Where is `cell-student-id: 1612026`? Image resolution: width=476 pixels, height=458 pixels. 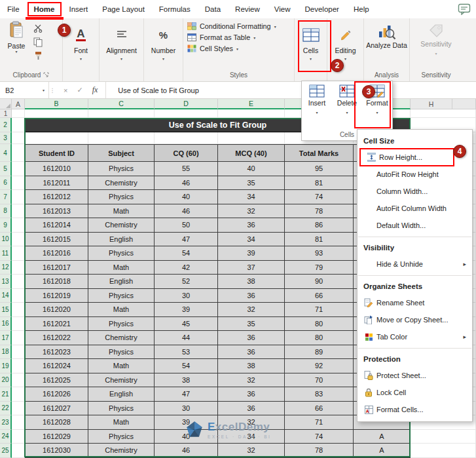
cell-student-id: 1612026 is located at coordinates (56, 394).